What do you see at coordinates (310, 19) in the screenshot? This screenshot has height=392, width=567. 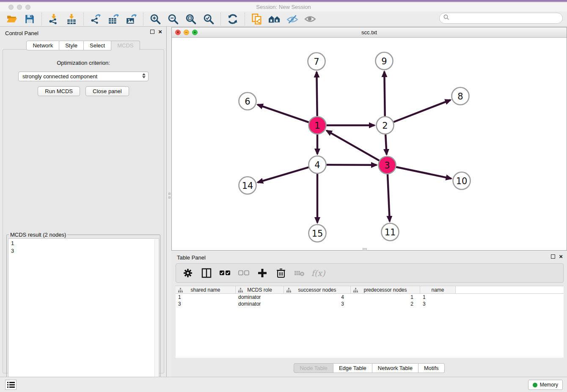 I see `show-graphics-eye-icon` at bounding box center [310, 19].